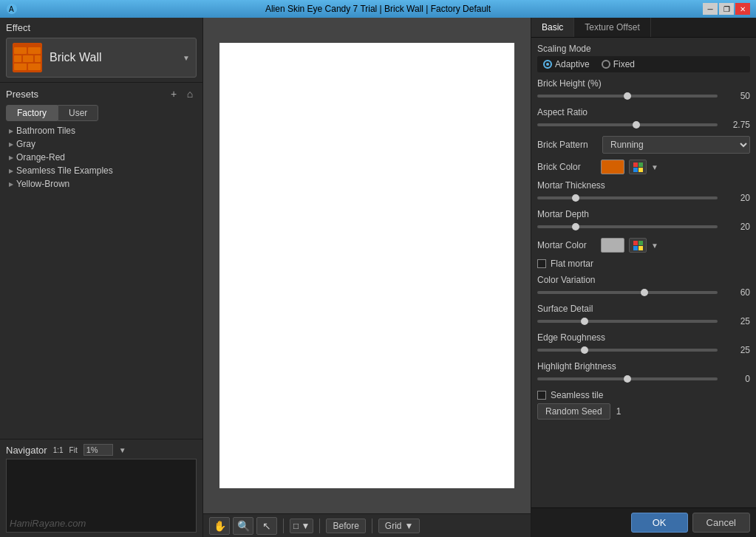 This screenshot has height=537, width=756. What do you see at coordinates (573, 411) in the screenshot?
I see `random-seed-button: Random Seed` at bounding box center [573, 411].